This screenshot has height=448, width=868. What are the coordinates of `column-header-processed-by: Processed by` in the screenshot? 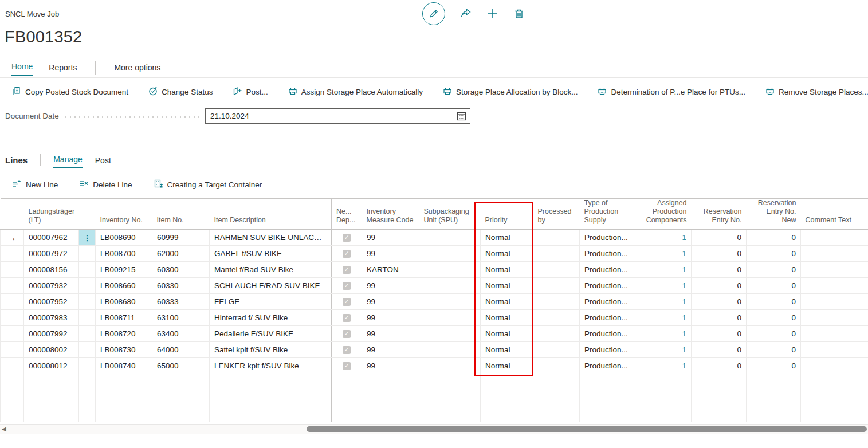 It's located at (557, 214).